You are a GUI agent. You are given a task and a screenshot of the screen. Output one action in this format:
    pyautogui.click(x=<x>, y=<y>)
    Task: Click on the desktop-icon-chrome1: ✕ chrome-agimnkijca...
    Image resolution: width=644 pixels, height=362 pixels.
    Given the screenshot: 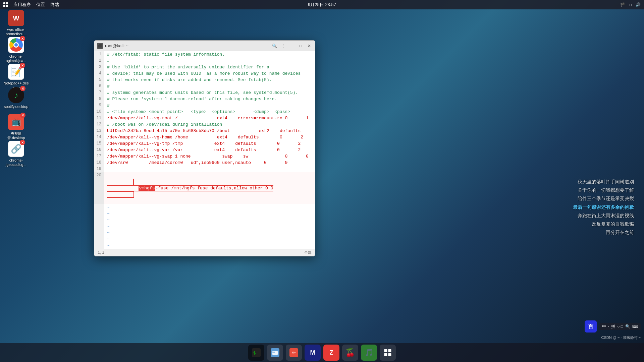 What is the action you would take?
    pyautogui.click(x=16, y=50)
    